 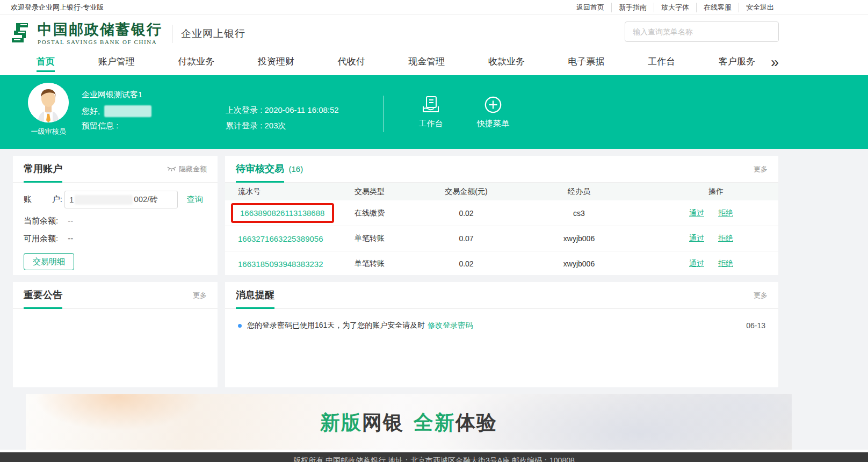 I want to click on greeting-text: 您好,, so click(x=91, y=112).